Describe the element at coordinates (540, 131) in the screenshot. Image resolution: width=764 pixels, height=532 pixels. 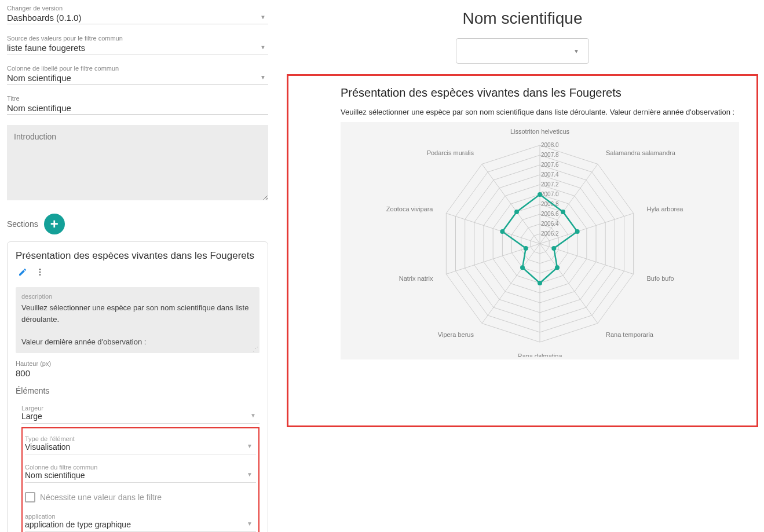
I see `svg-text: Lissotriton helveticus` at that location.